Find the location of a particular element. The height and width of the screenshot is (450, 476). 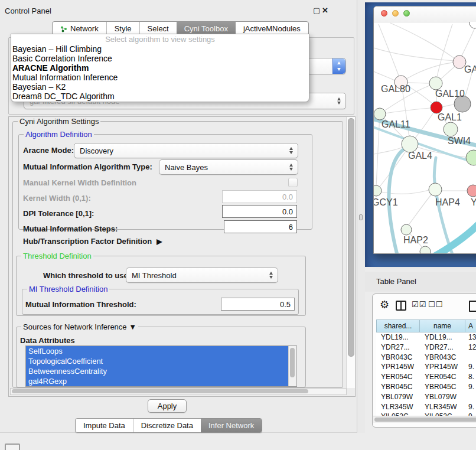

dpi-tolerance-label: DPI Tolerance [0,1]: is located at coordinates (58, 214).